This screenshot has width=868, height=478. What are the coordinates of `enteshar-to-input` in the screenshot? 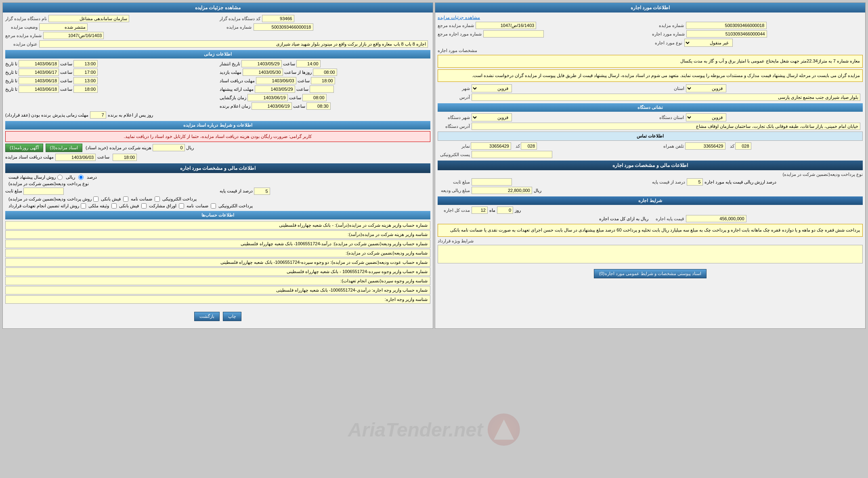 It's located at (39, 64).